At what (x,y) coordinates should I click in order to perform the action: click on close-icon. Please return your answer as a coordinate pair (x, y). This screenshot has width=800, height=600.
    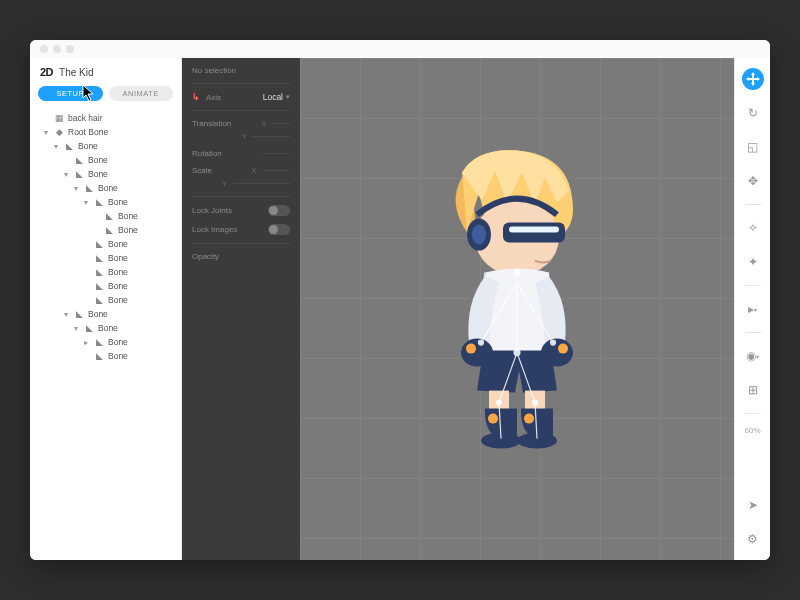
    Looking at the image, I should click on (44, 49).